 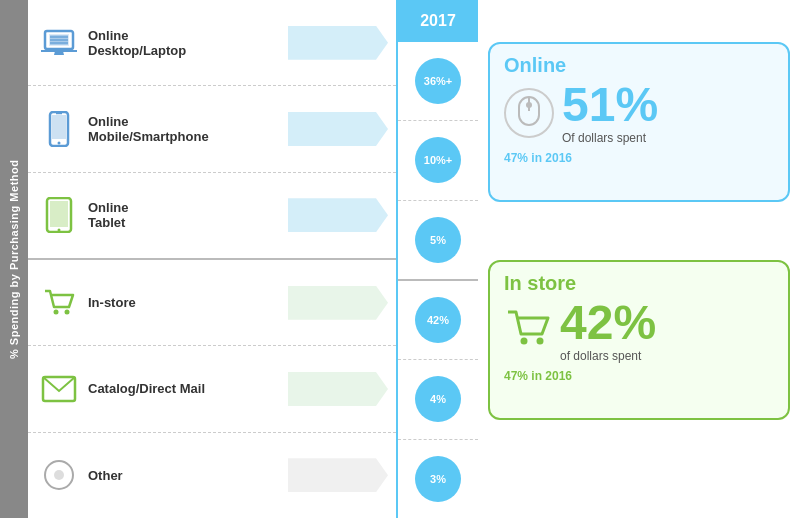 What do you see at coordinates (188, 43) in the screenshot?
I see `row-label-online-desktop: Online Desktop/Laptop` at bounding box center [188, 43].